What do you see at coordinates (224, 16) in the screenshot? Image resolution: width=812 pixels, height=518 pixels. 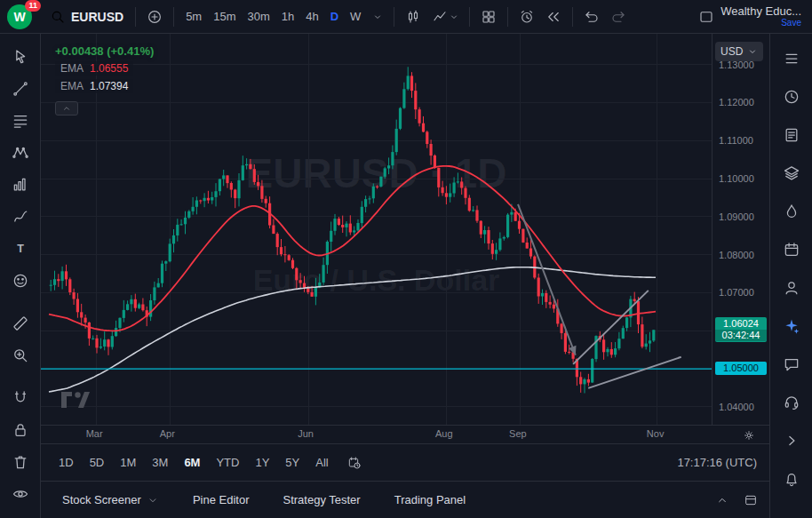 I see `timeframe-15m: 15m` at bounding box center [224, 16].